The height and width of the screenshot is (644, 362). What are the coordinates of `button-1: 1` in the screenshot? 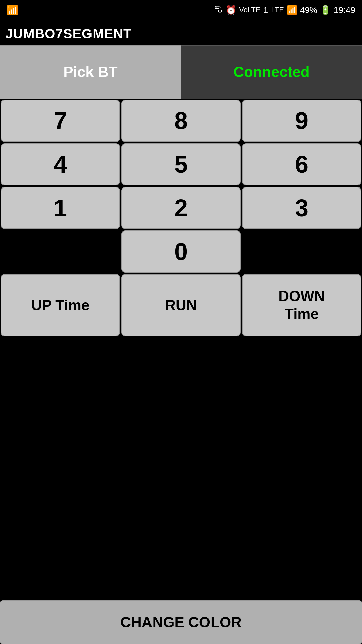 It's located at (60, 208).